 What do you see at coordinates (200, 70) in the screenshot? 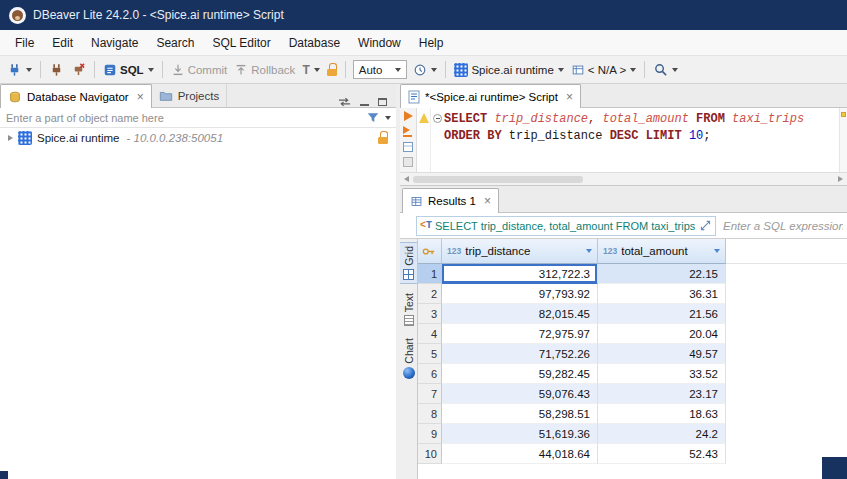
I see `commit-button: Commit` at bounding box center [200, 70].